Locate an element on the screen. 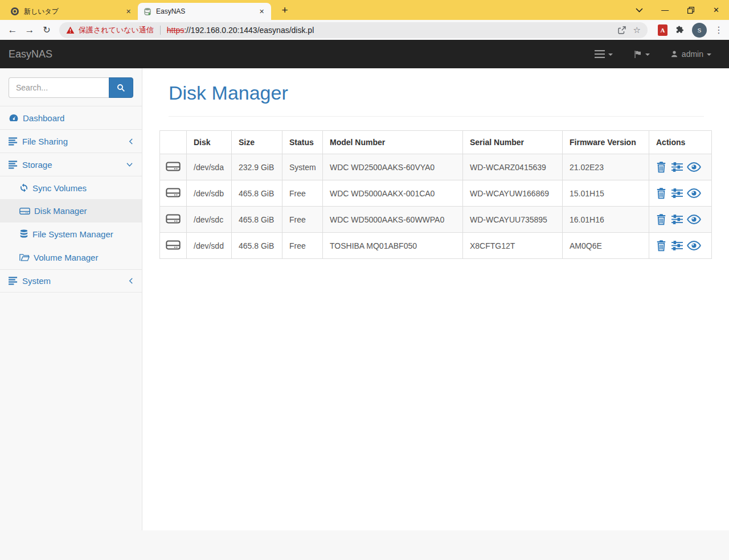 This screenshot has width=729, height=560. cell-model: WDC WD5000AAKS-60WWPA0 is located at coordinates (393, 220).